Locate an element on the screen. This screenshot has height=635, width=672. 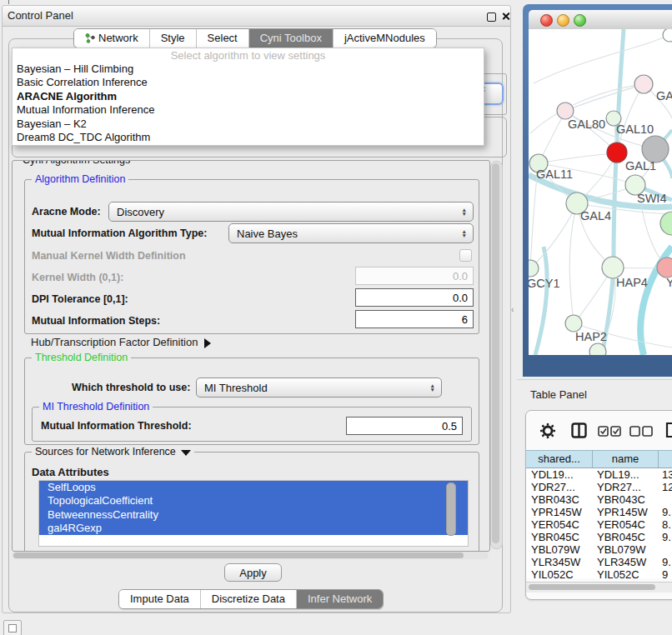
which-threshold-combobox: MI Threshold ▲▼ is located at coordinates (318, 388).